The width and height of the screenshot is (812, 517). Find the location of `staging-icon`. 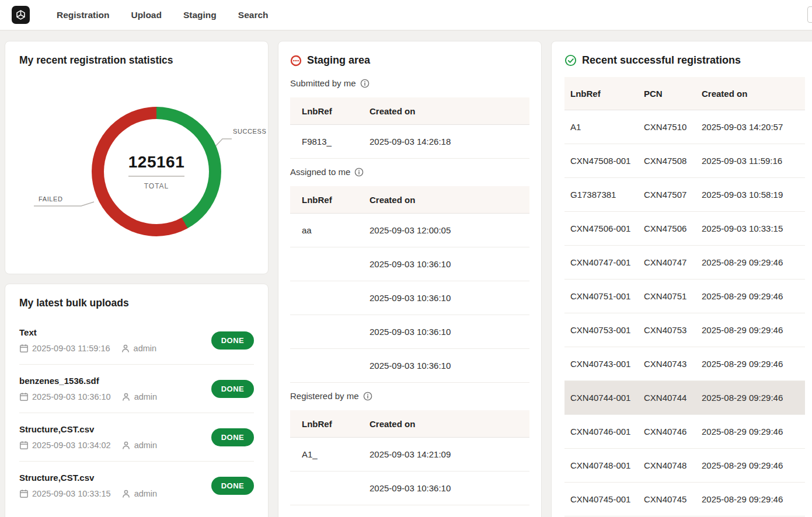

staging-icon is located at coordinates (296, 61).